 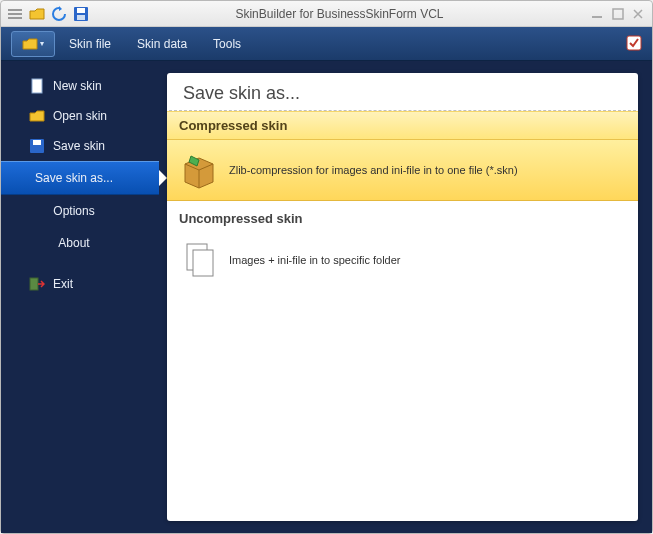 I want to click on titlebar-right, so click(x=618, y=14).